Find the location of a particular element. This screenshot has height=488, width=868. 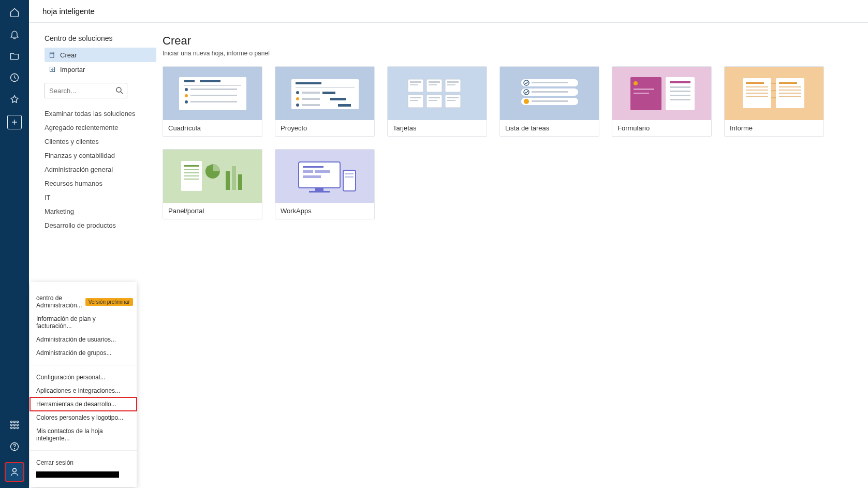

category-item: Marketing is located at coordinates (100, 211).